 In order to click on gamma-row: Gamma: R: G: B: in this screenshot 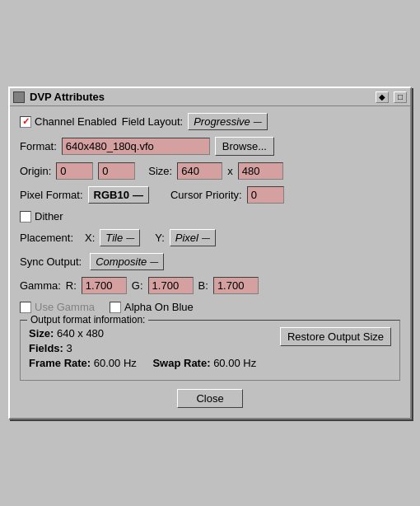, I will do `click(210, 285)`.